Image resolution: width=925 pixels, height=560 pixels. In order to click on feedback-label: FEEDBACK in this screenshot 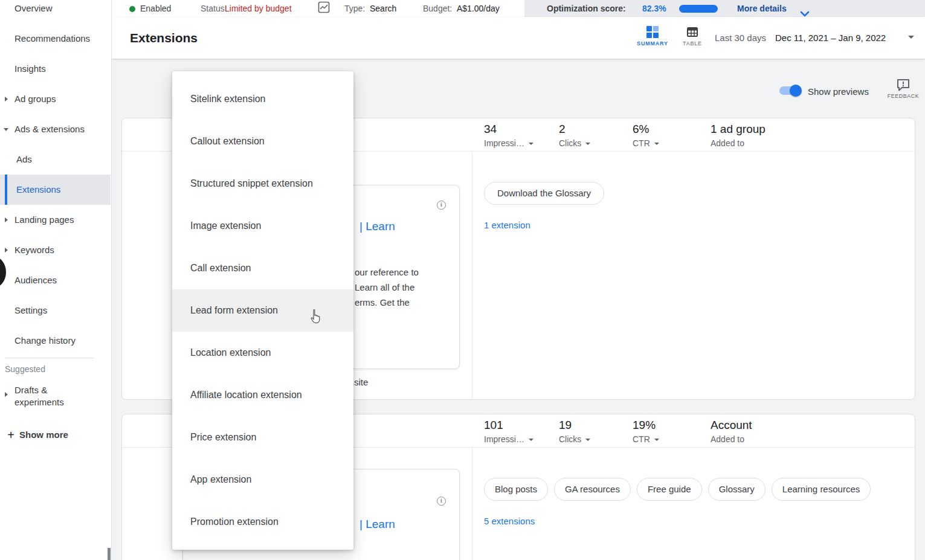, I will do `click(903, 96)`.